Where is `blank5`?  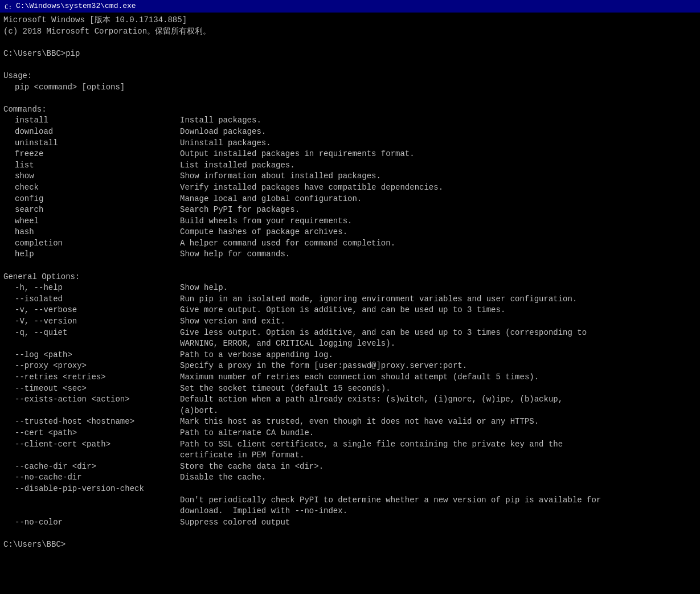
blank5 is located at coordinates (350, 534).